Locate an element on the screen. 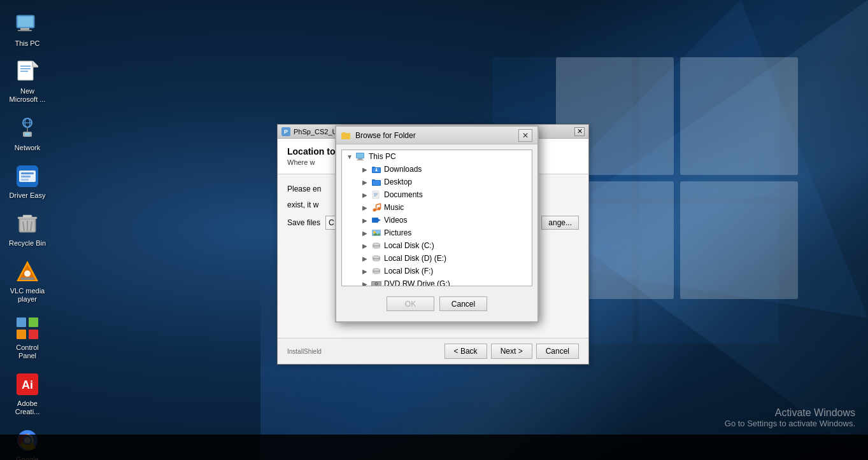  folder-tree: ▼ This PC ▶ is located at coordinates (437, 218).